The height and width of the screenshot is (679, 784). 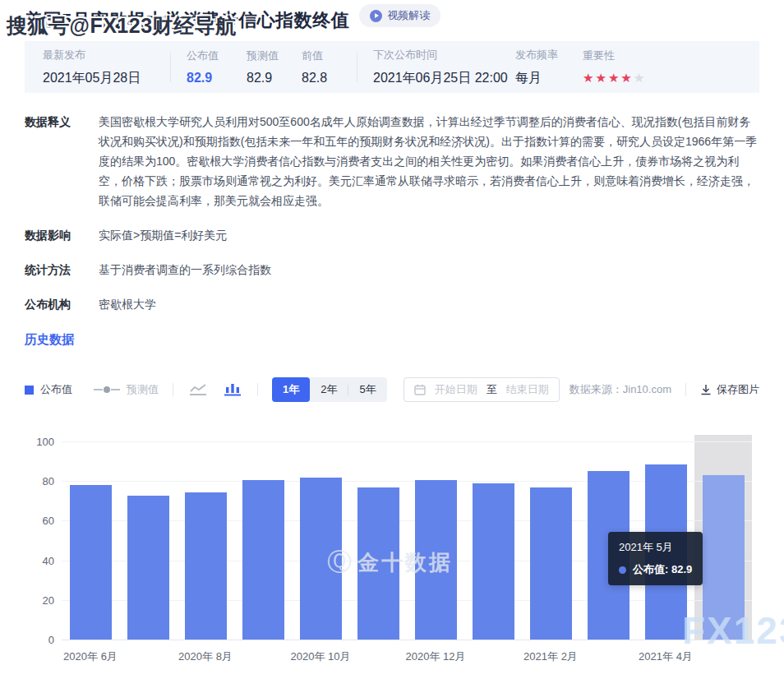 What do you see at coordinates (321, 78) in the screenshot?
I see `previous-value: 82.8` at bounding box center [321, 78].